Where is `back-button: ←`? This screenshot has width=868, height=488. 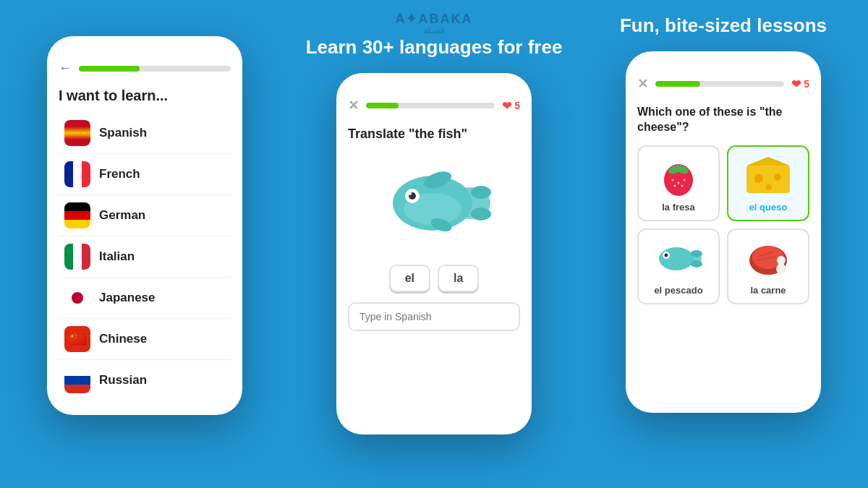 back-button: ← is located at coordinates (65, 68).